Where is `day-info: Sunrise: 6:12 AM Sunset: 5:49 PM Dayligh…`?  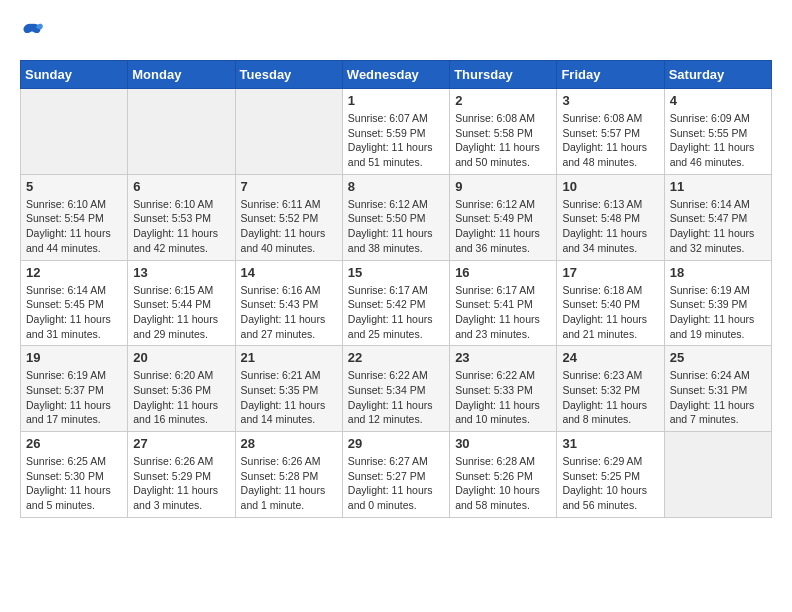 day-info: Sunrise: 6:12 AM Sunset: 5:49 PM Dayligh… is located at coordinates (503, 226).